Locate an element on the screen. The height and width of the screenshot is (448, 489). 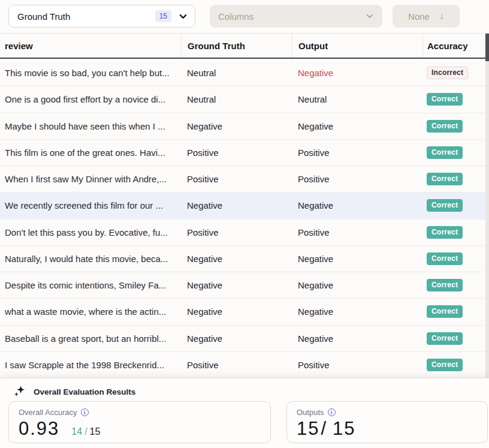
outputs-numerator: 15 is located at coordinates (308, 429).